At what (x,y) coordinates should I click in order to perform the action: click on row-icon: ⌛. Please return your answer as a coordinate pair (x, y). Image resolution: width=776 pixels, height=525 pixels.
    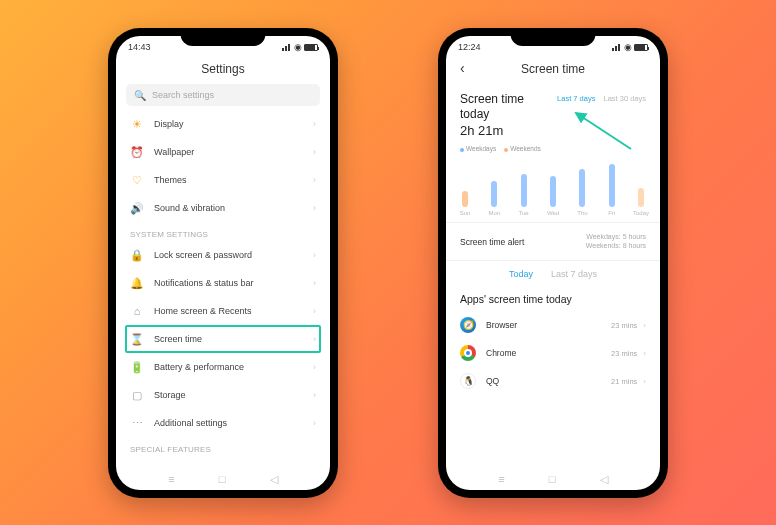
    Looking at the image, I should click on (137, 339).